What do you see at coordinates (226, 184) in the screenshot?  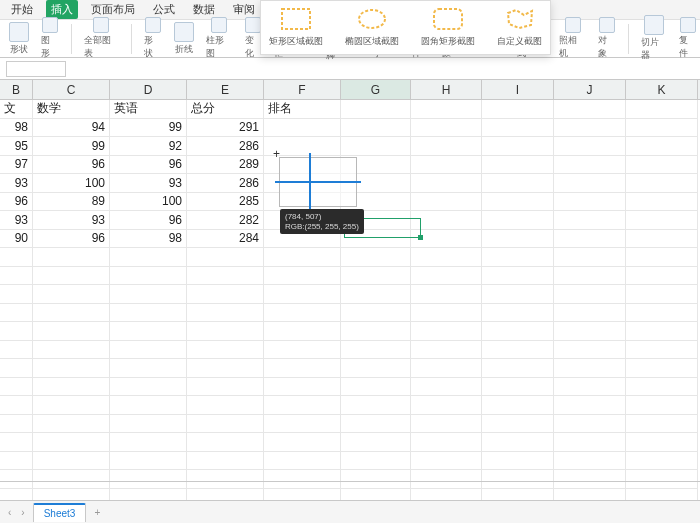 I see `cell: 286` at bounding box center [226, 184].